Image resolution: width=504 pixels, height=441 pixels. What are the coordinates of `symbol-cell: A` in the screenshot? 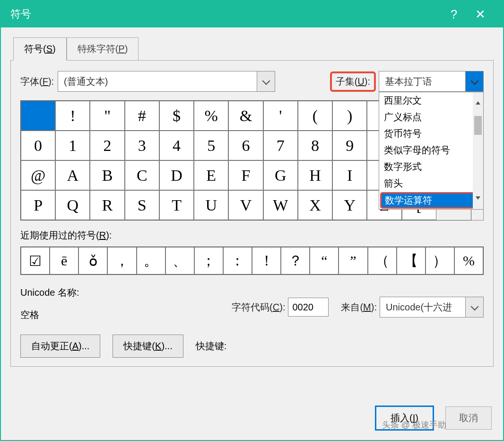 It's located at (73, 175).